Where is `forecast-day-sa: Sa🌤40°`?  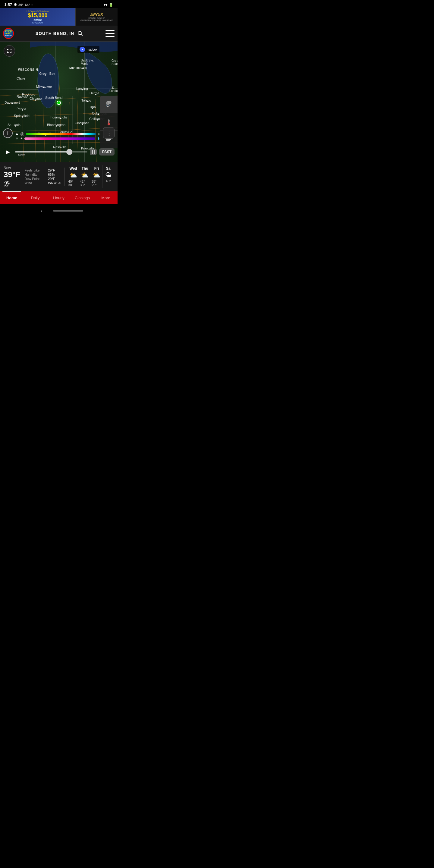
forecast-day-sa: Sa🌤40° is located at coordinates (108, 177).